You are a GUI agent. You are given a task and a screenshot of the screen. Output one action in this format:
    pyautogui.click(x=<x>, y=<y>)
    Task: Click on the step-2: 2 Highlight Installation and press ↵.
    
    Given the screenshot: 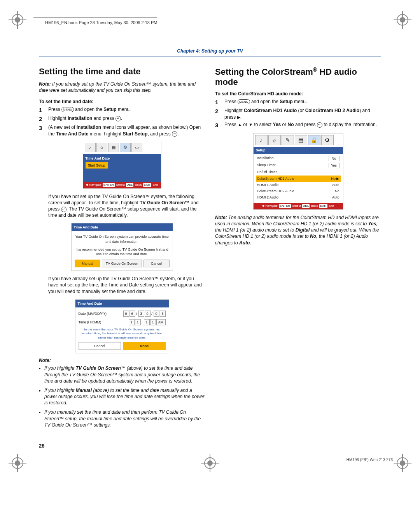 What is the action you would take?
    pyautogui.click(x=122, y=119)
    